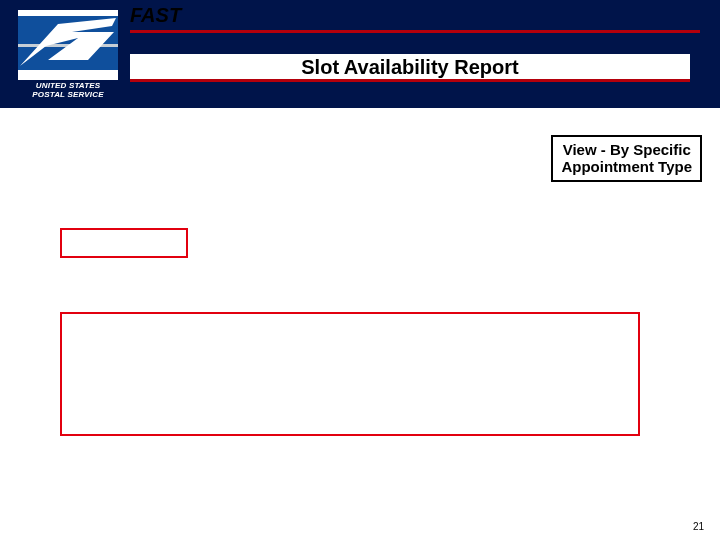 The image size is (720, 540). Describe the element at coordinates (124, 243) in the screenshot. I see `highlight-box-small` at that location.